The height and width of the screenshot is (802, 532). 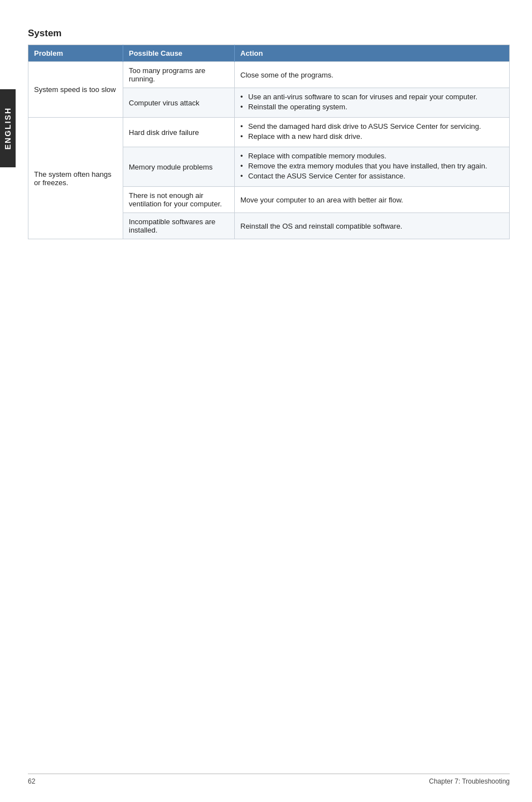 I want to click on table-row: System speed is too slowToo many program…, so click(x=269, y=75).